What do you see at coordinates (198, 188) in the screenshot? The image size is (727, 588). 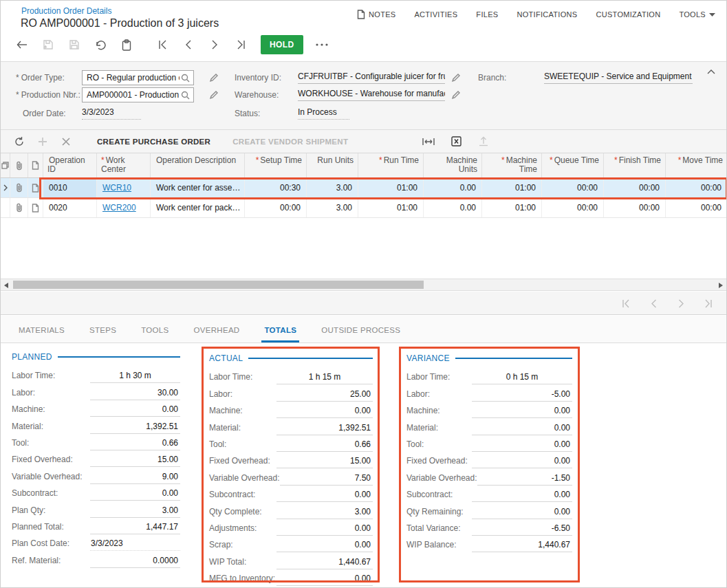 I see `cell-operation-description: Work center for asse…` at bounding box center [198, 188].